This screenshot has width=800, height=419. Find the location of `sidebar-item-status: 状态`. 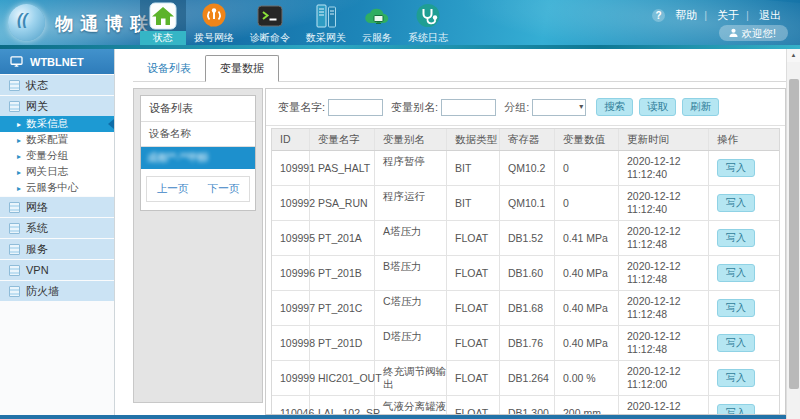

sidebar-item-status: 状态 is located at coordinates (57, 85).